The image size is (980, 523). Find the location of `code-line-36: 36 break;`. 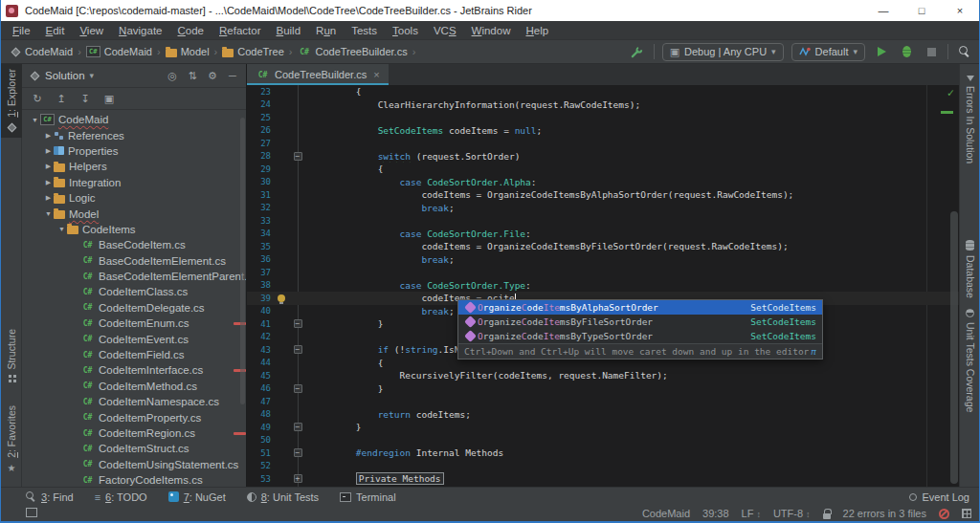

code-line-36: 36 break; is located at coordinates (603, 260).